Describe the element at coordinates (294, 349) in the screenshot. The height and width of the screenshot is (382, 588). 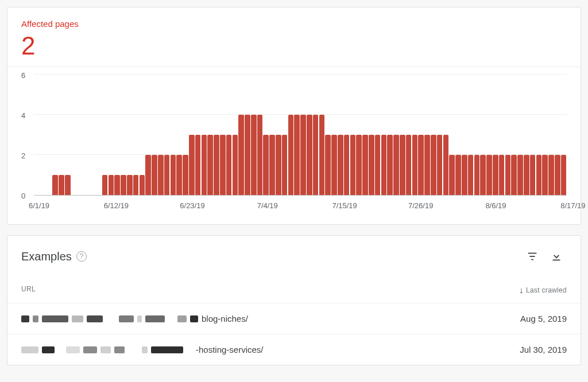
I see `table-row: -hosting-services/ Jul 30, 2019` at that location.